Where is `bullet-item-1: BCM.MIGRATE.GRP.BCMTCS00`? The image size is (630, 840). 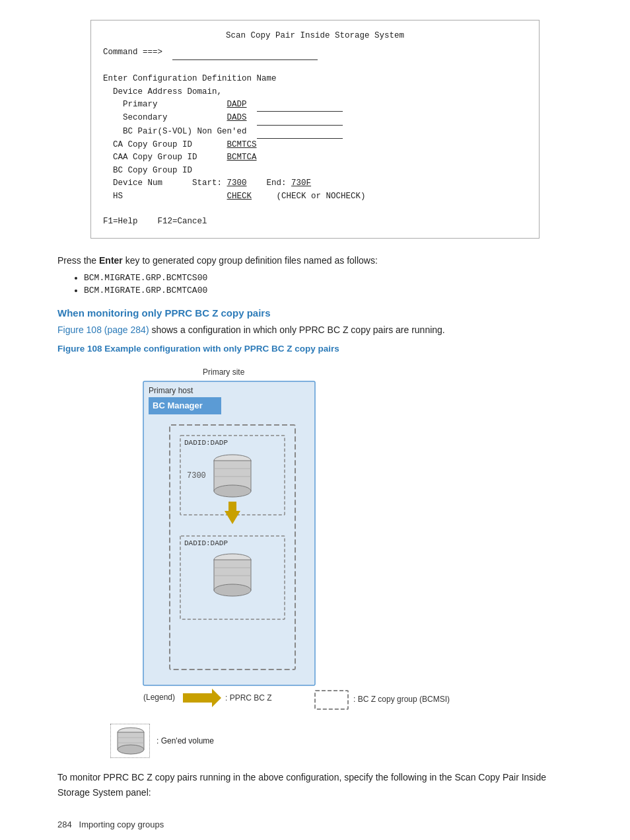
bullet-item-1: BCM.MIGRATE.GRP.BCMTCS00 is located at coordinates (328, 278).